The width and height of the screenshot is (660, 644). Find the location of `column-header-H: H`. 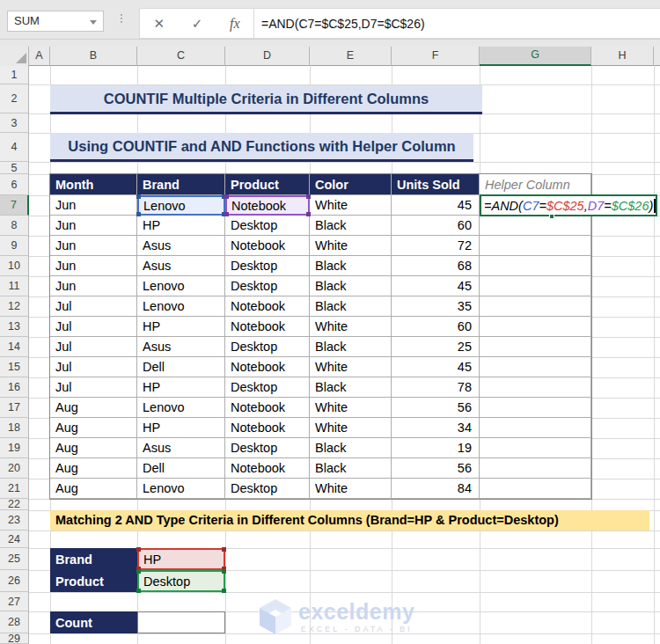

column-header-H: H is located at coordinates (623, 56).